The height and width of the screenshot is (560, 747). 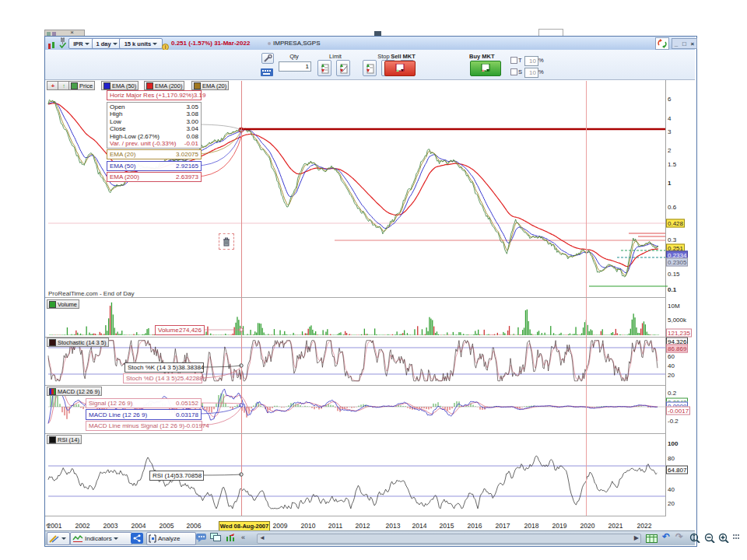 What do you see at coordinates (637, 538) in the screenshot?
I see `scroll-right-icon: ▶` at bounding box center [637, 538].